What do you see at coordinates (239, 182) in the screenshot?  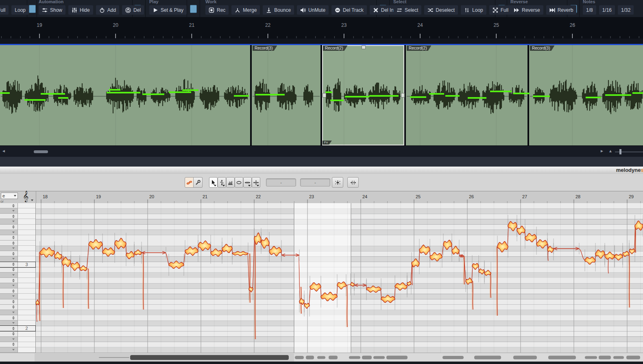 I see `amplitude-tool-button` at bounding box center [239, 182].